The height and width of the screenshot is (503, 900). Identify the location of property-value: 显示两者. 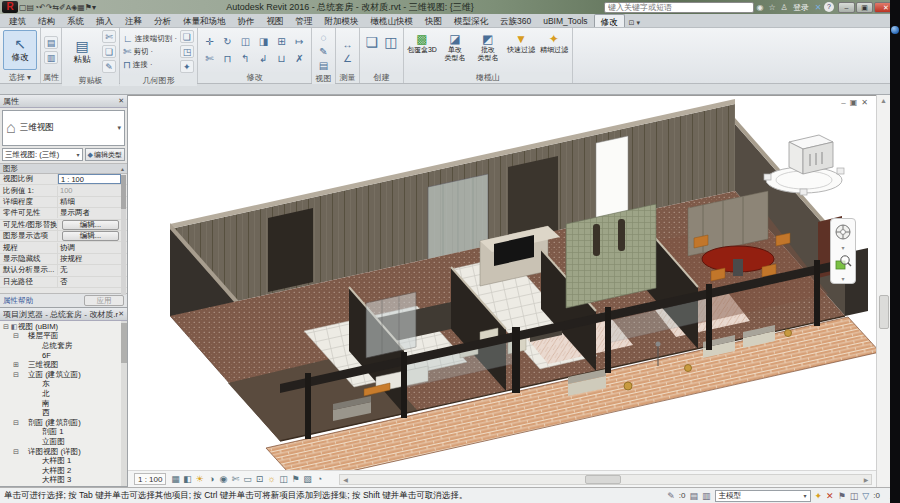
(92, 213).